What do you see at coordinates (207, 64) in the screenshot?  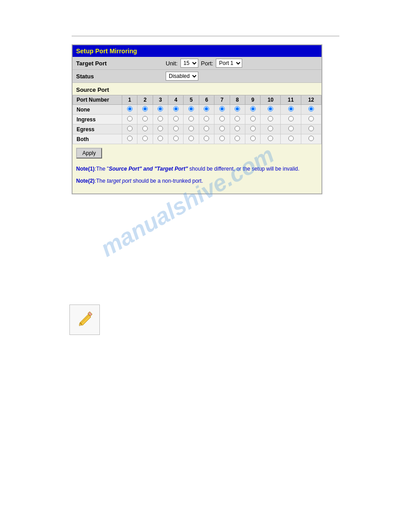 I see `port-label: Port:` at bounding box center [207, 64].